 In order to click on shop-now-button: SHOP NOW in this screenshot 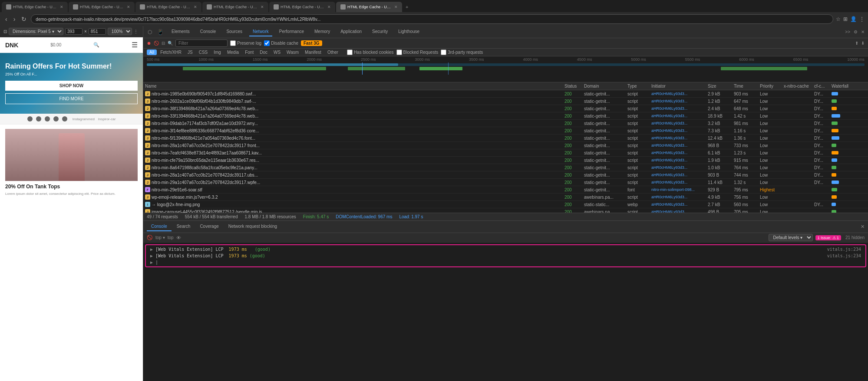, I will do `click(71, 86)`.